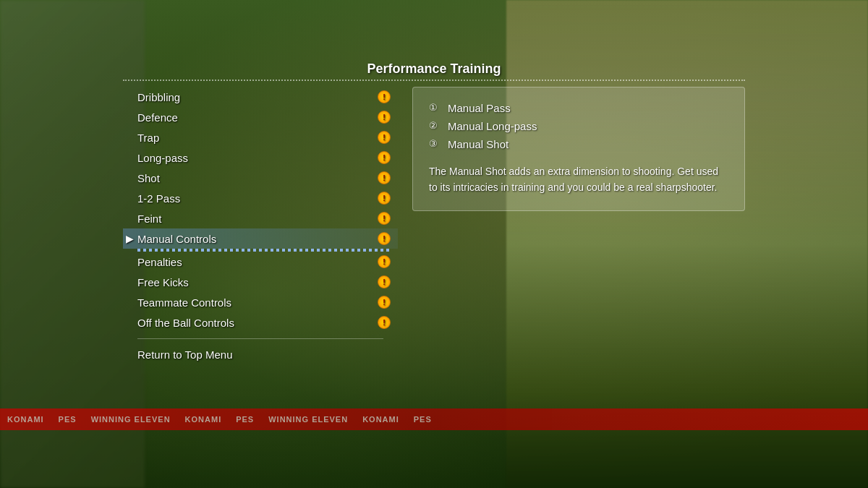  I want to click on warning-icon-long-pass: !, so click(384, 158).